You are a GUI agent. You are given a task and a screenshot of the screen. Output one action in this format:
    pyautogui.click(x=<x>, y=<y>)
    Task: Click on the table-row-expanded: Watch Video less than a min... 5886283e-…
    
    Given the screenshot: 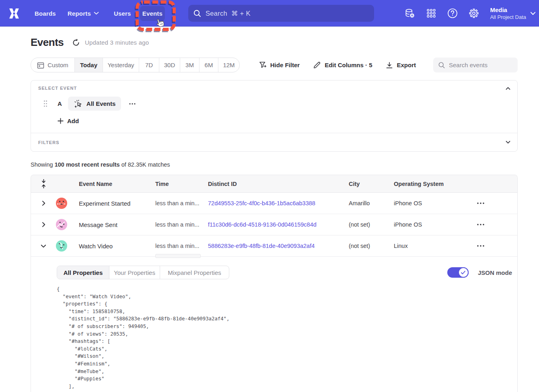 What is the action you would take?
    pyautogui.click(x=274, y=246)
    